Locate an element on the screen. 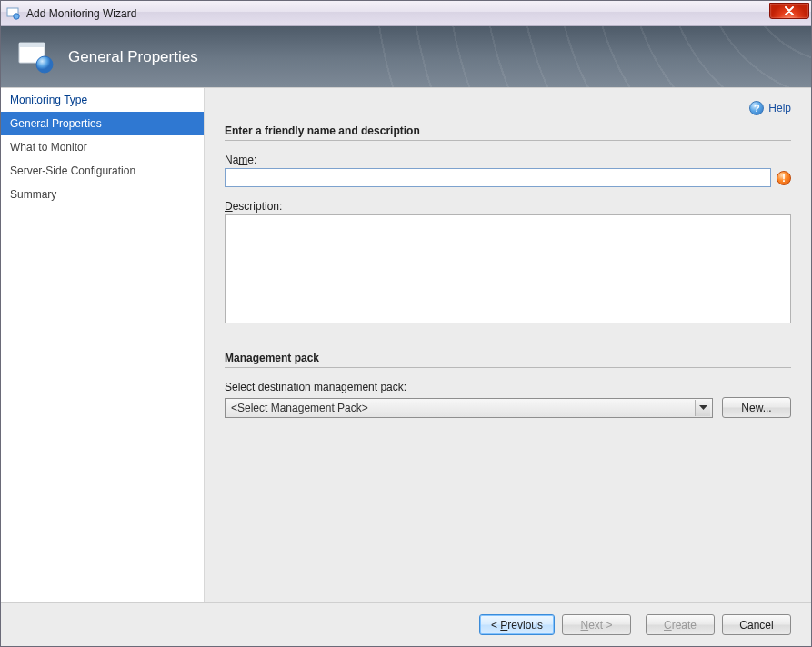  next-button: Next > is located at coordinates (596, 625).